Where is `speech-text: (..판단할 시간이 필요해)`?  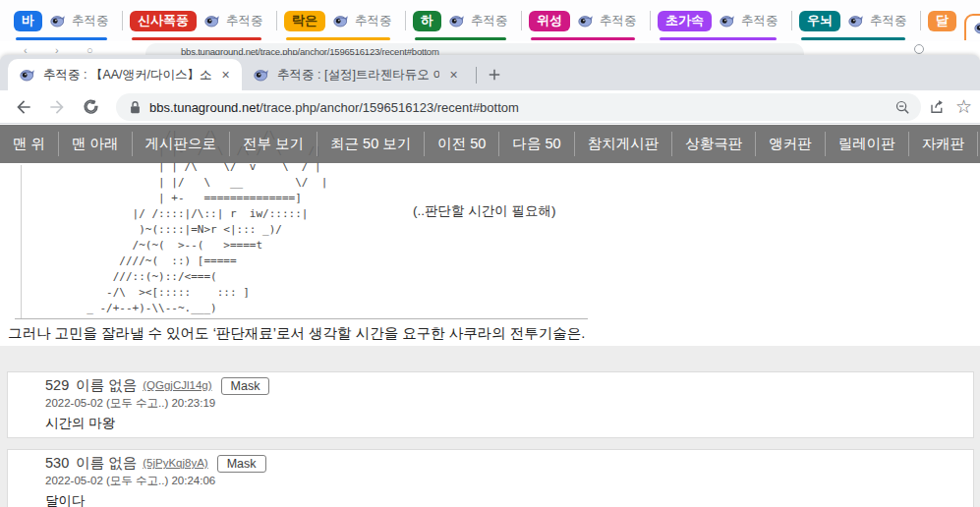 speech-text: (..판단할 시간이 필요해) is located at coordinates (485, 211).